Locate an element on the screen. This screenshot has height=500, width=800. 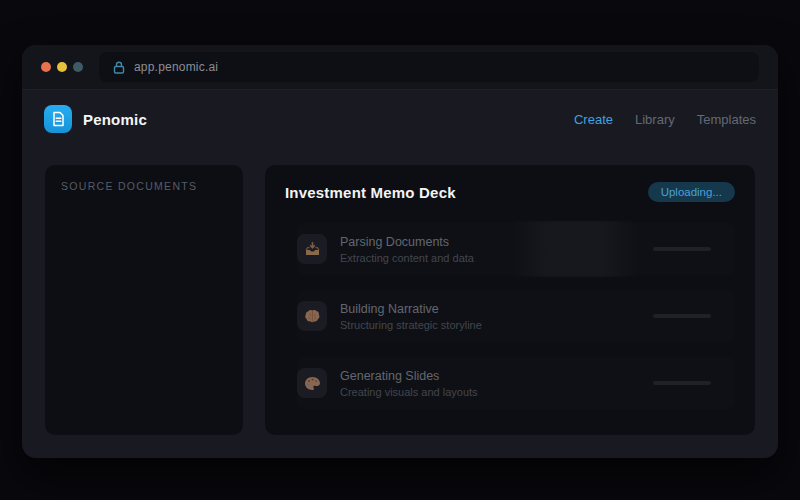
step-generating-slides: Generating Slides Creating visuals and l… is located at coordinates (516, 383).